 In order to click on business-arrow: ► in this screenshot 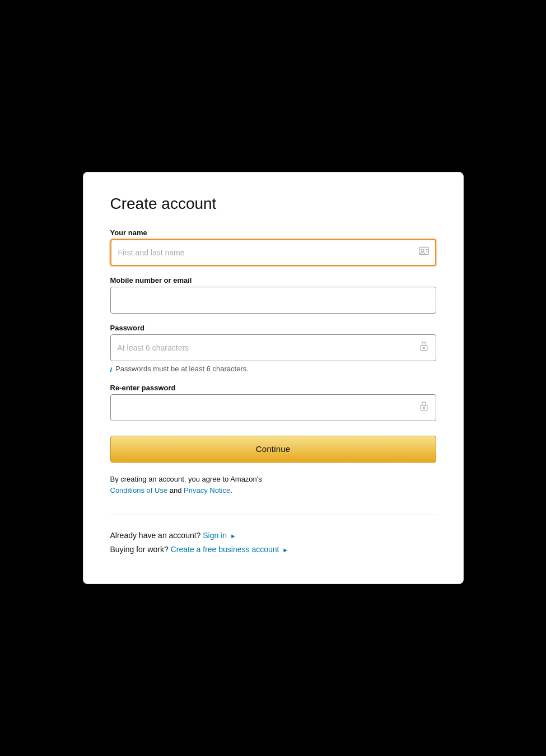, I will do `click(286, 550)`.